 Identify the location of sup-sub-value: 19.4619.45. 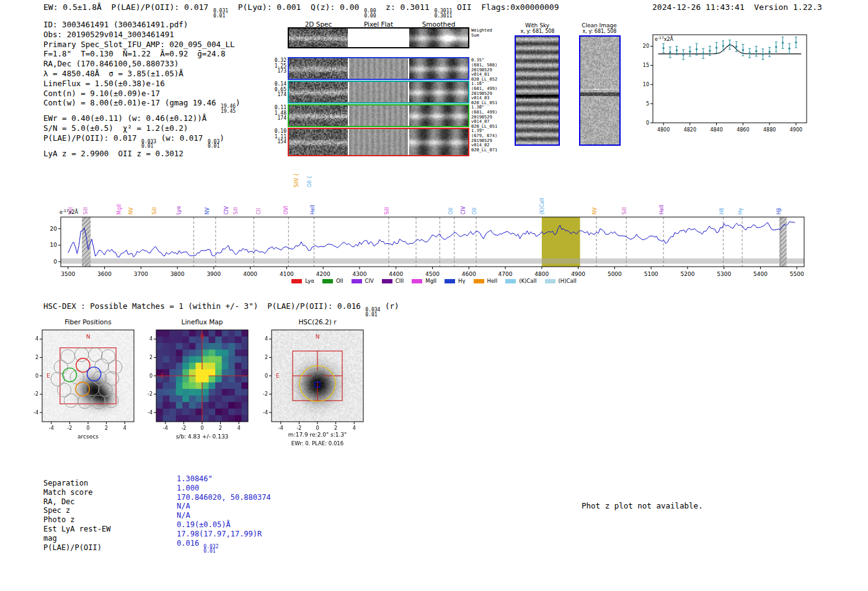
(228, 109).